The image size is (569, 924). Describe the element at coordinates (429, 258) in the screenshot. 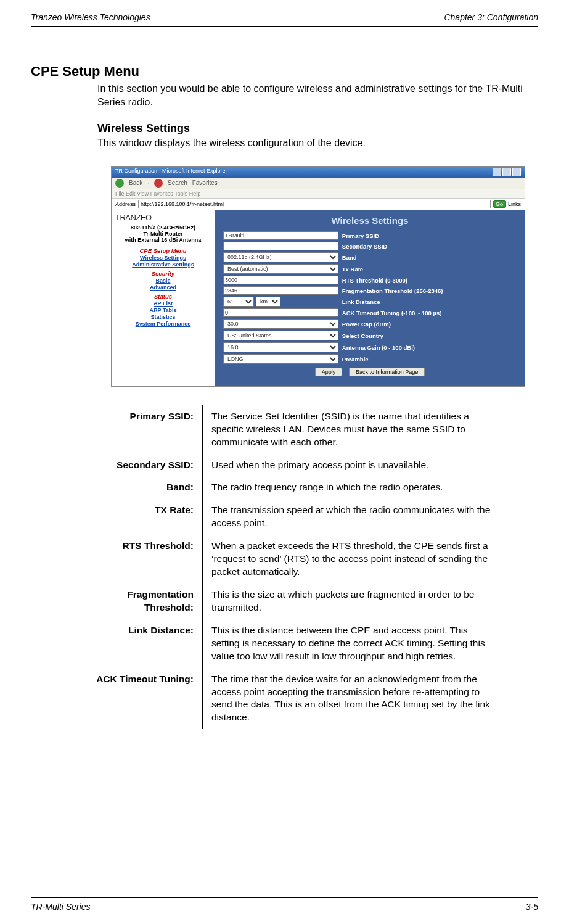

I see `setting-label-2: Band` at that location.